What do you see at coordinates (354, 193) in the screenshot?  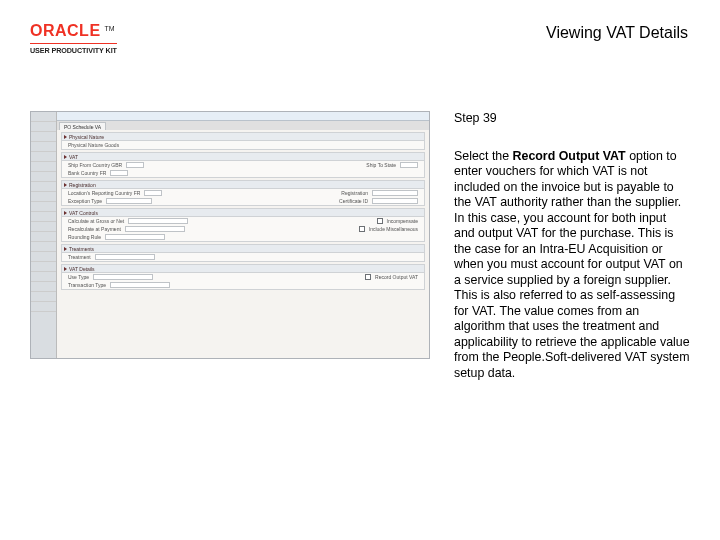 I see `label-reg-no: Registration` at bounding box center [354, 193].